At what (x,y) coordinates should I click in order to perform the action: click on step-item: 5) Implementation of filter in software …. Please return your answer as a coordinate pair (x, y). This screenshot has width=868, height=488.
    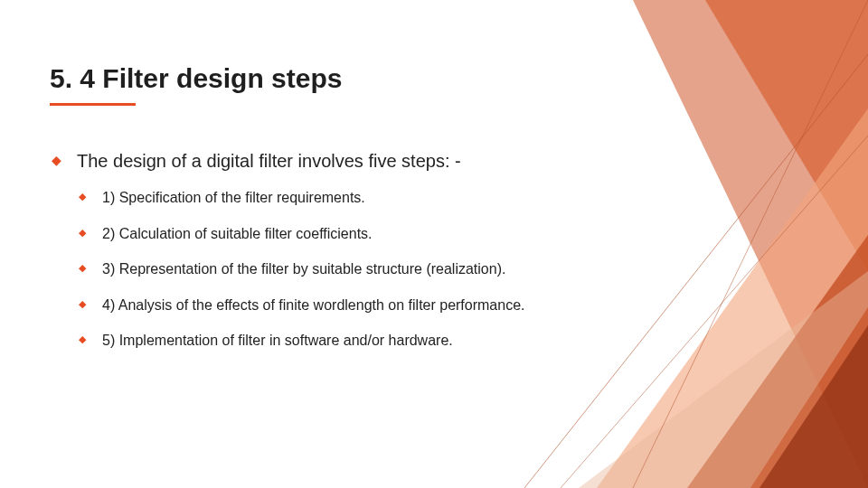
    Looking at the image, I should click on (345, 341).